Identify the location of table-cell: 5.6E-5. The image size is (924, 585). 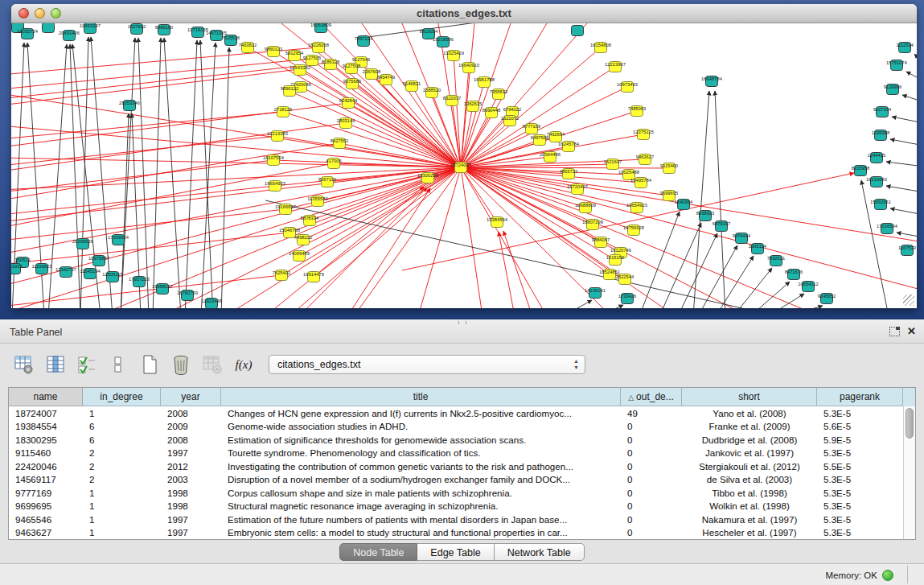
(860, 426).